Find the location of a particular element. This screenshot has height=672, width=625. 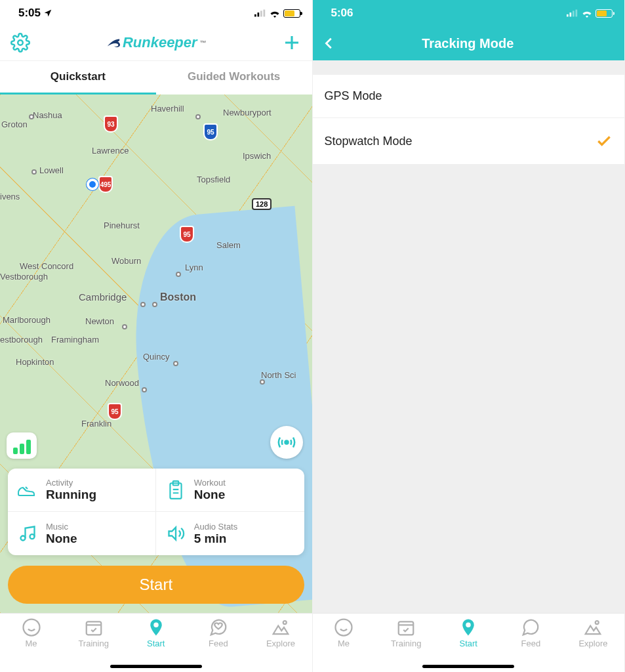

config-music: MusicNone is located at coordinates (82, 534).